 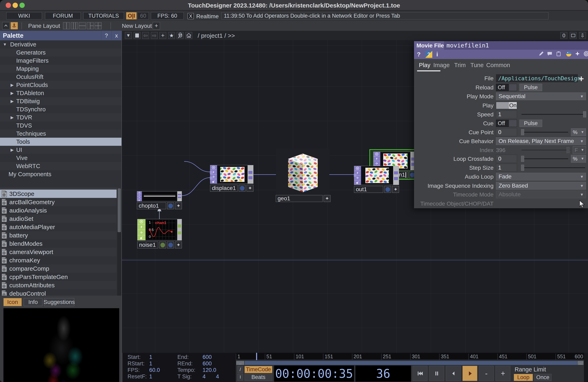 What do you see at coordinates (61, 118) in the screenshot?
I see `tree-item-tdvr: TDVR` at bounding box center [61, 118].